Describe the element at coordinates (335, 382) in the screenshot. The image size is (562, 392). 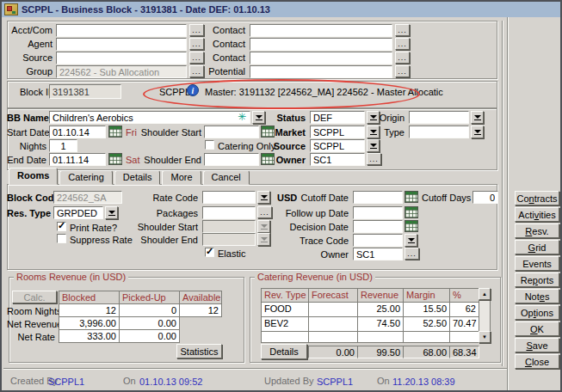
I see `updated-by-value: SCPPL1` at that location.